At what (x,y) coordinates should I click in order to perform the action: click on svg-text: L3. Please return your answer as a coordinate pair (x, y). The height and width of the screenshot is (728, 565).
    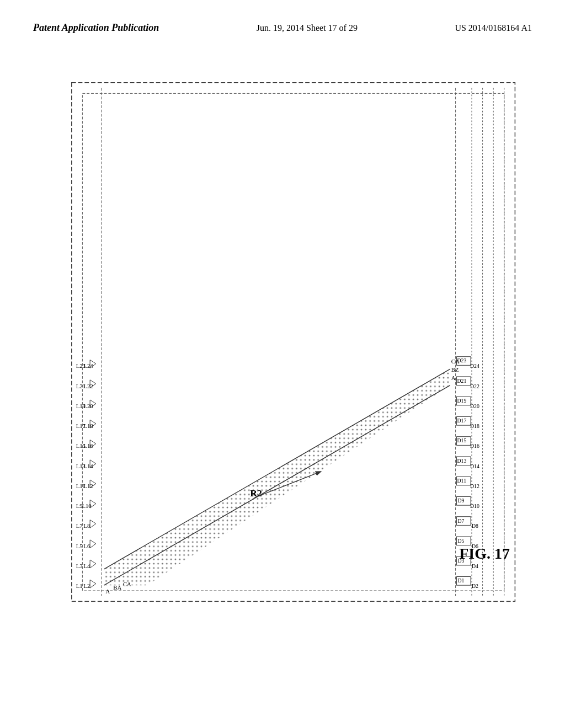
    Looking at the image, I should click on (79, 566).